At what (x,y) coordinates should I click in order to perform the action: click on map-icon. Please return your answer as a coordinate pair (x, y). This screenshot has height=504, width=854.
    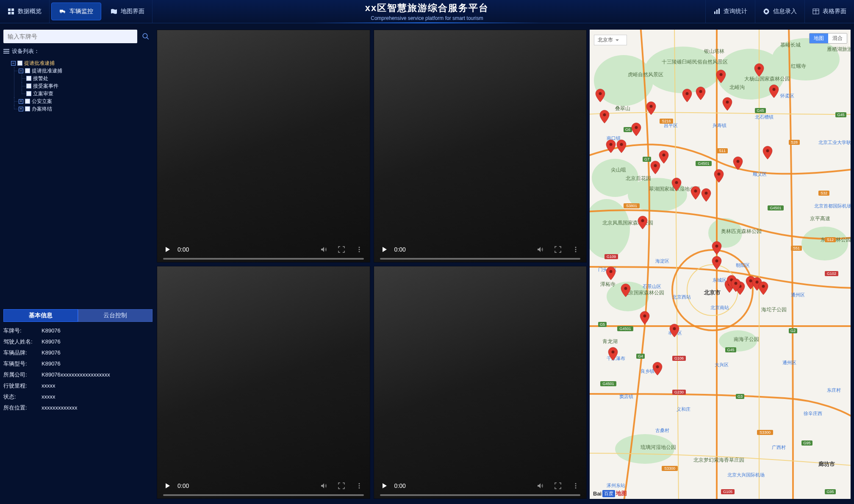
    Looking at the image, I should click on (114, 11).